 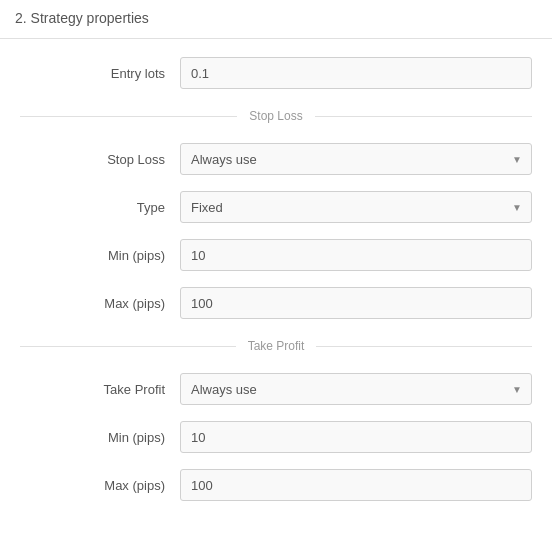 I want to click on stop-loss-select-wrapper: Always use Never use Use if set ▼, so click(x=356, y=159).